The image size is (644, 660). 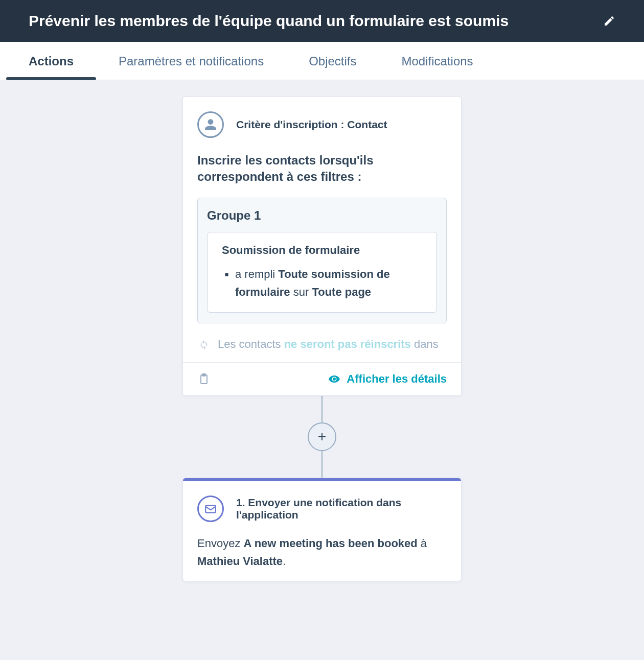 What do you see at coordinates (322, 61) in the screenshot?
I see `tab-bar: Actions Paramètres et notifications Obje…` at bounding box center [322, 61].